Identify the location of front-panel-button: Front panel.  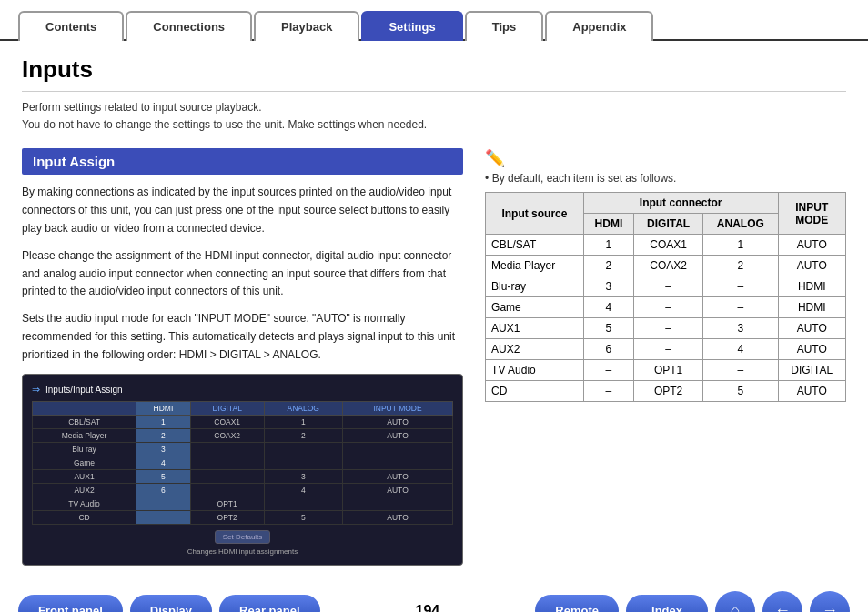
(71, 604).